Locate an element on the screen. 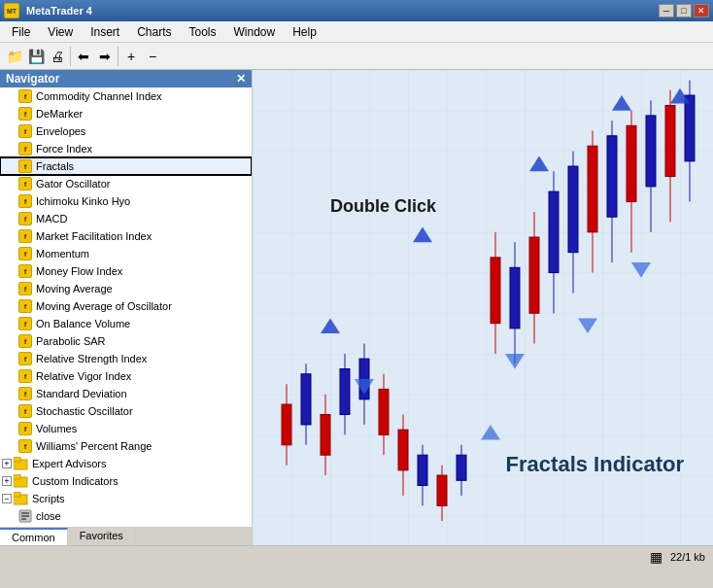 The image size is (713, 588). nav-item-obv: f On Balance Volume is located at coordinates (126, 324).